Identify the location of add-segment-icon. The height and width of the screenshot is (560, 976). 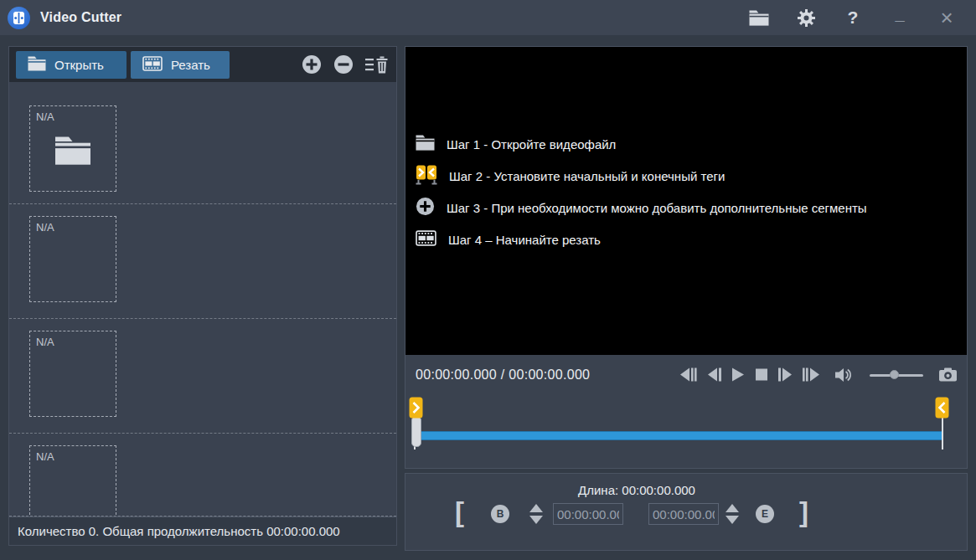
(312, 64).